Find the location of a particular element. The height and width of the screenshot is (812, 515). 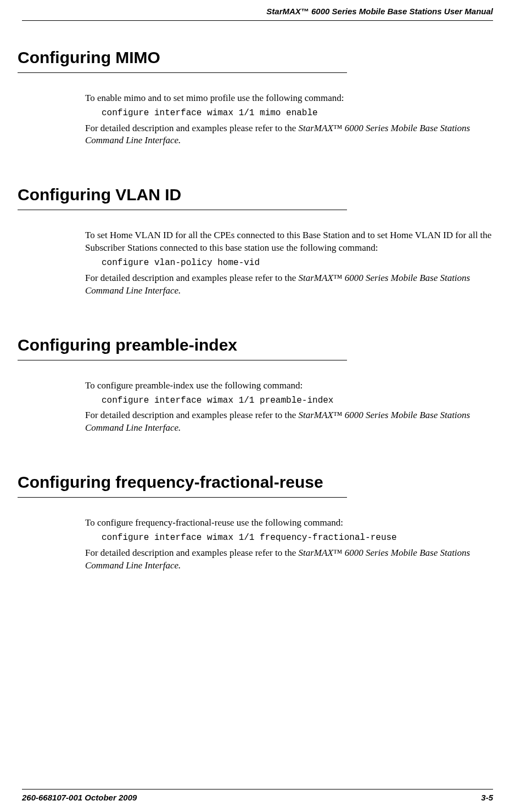

section-frequency: Configuring frequency-fractional-reuse T… is located at coordinates (258, 522).